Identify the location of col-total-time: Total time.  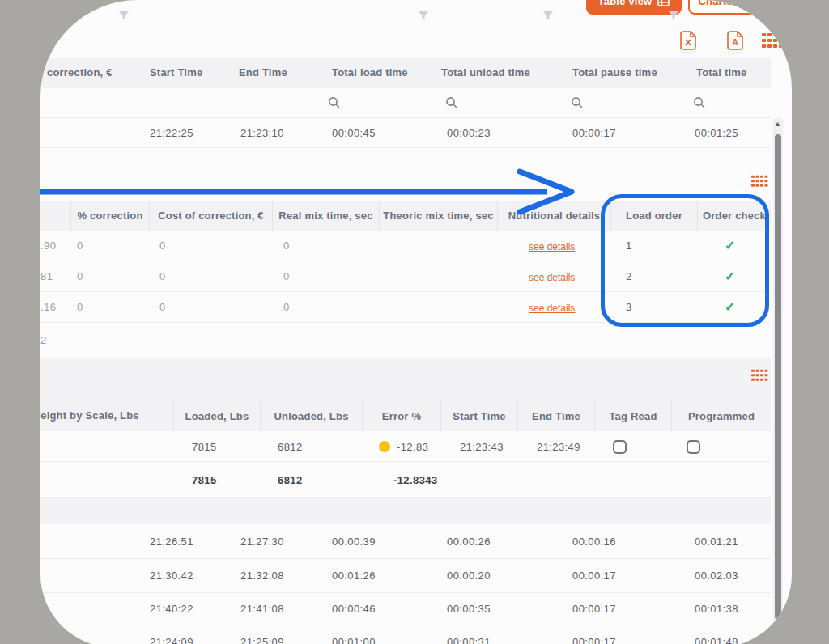
(721, 73).